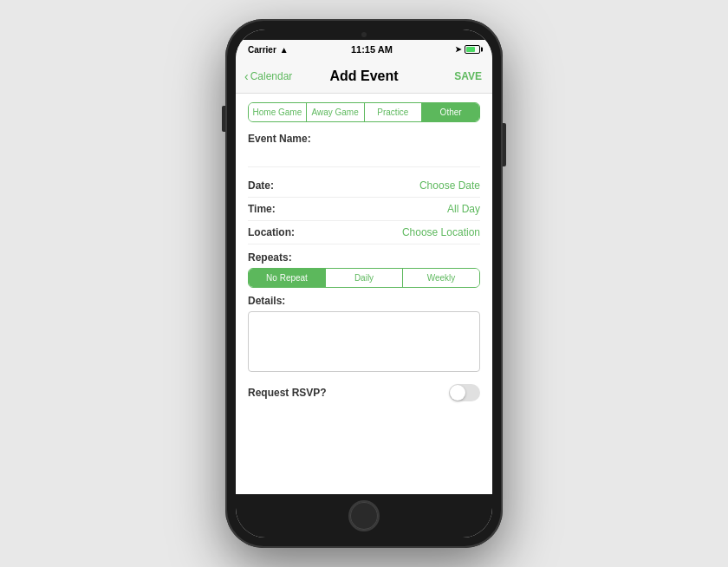  I want to click on tab-away-game: Away Game, so click(336, 113).